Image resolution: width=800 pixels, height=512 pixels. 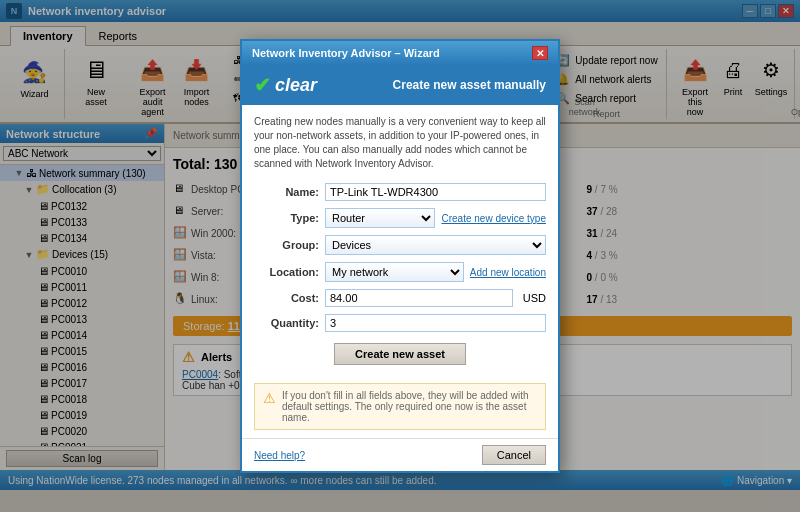 I want to click on form-row-name: Name:, so click(x=400, y=192).